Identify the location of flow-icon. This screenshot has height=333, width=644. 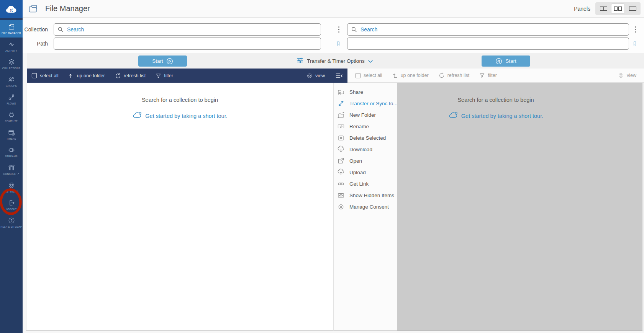
(11, 97).